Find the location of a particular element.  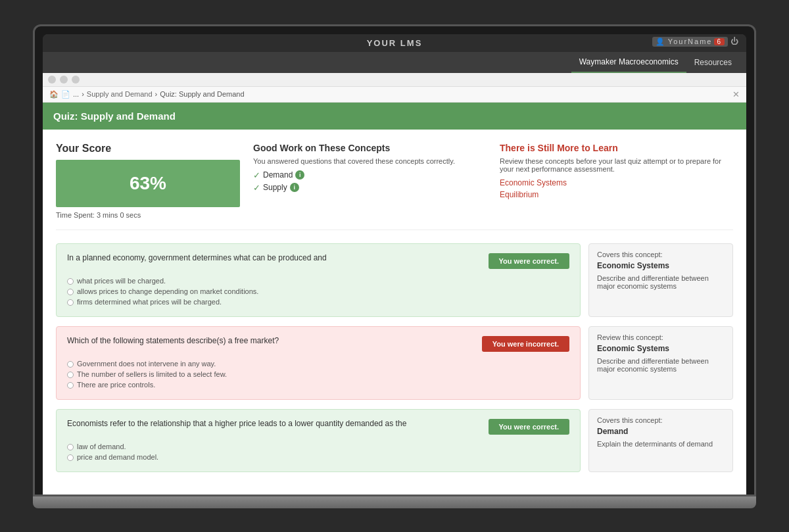

breadcrumb-icon-home: 🏠 is located at coordinates (54, 95).